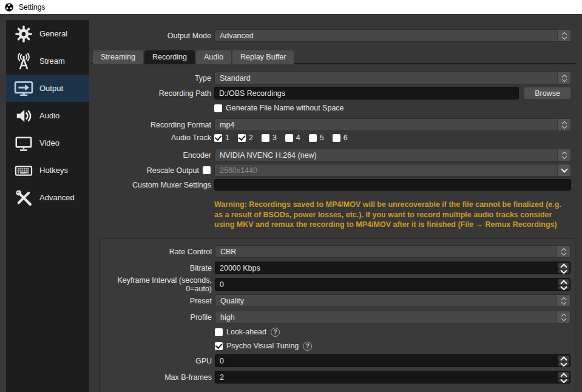  I want to click on generate-no-space-row: Generate File Name without Space, so click(330, 108).